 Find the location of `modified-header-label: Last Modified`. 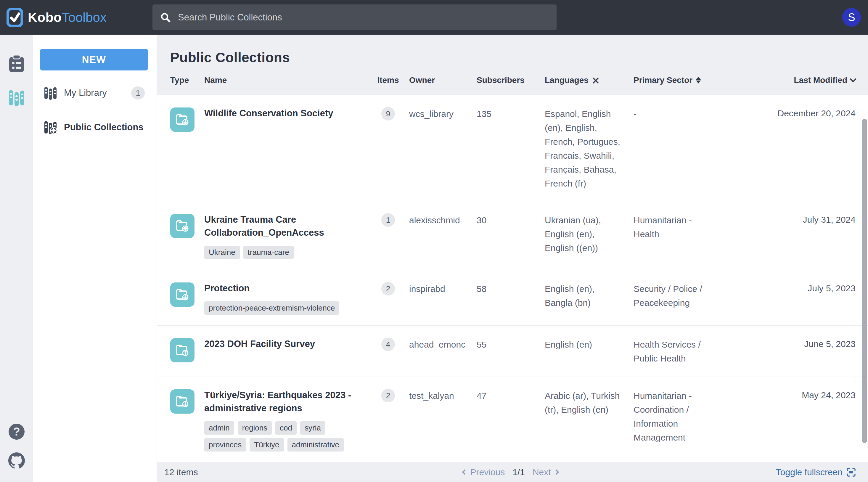

modified-header-label: Last Modified is located at coordinates (820, 80).